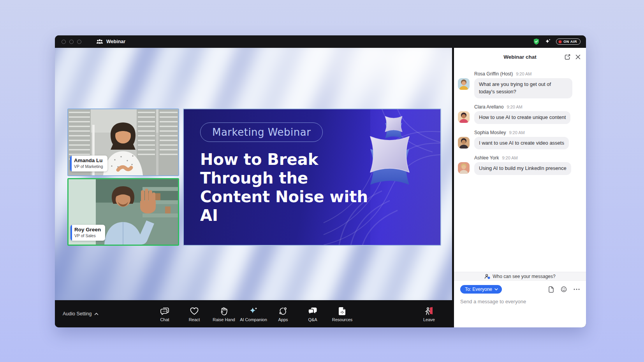 The height and width of the screenshot is (362, 644). What do you see at coordinates (494, 74) in the screenshot?
I see `message-sender: Rosa Griffin (Host)` at bounding box center [494, 74].